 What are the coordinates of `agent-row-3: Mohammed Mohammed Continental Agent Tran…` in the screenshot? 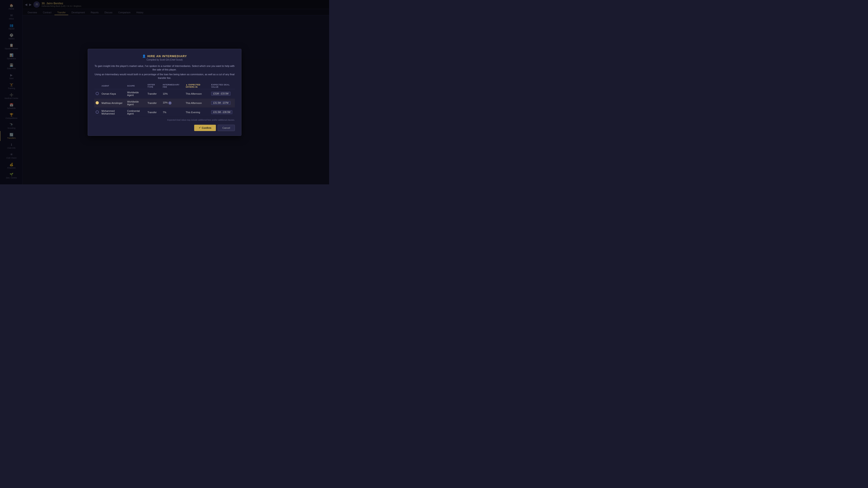 It's located at (164, 112).